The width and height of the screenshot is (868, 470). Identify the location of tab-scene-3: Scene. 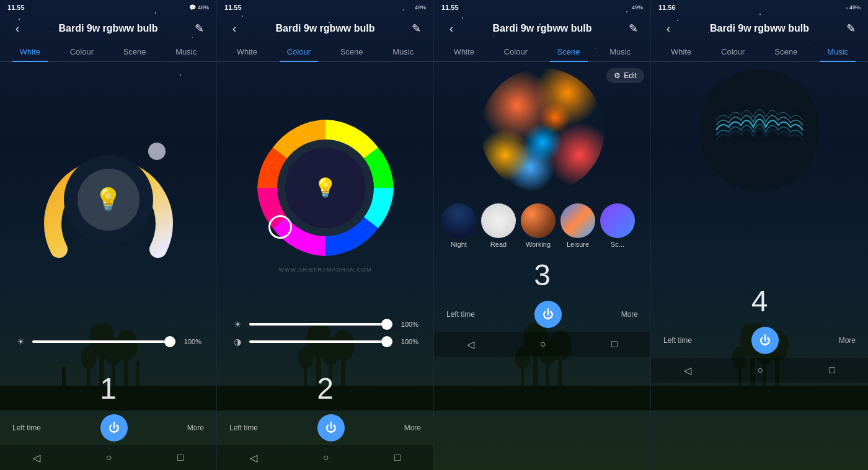
(569, 52).